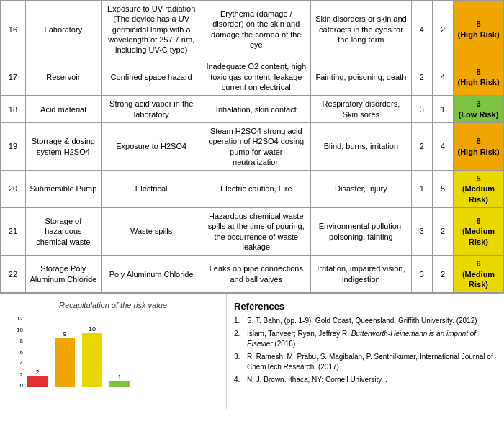  Describe the element at coordinates (13, 146) in the screenshot. I see `row-num: 19` at that location.